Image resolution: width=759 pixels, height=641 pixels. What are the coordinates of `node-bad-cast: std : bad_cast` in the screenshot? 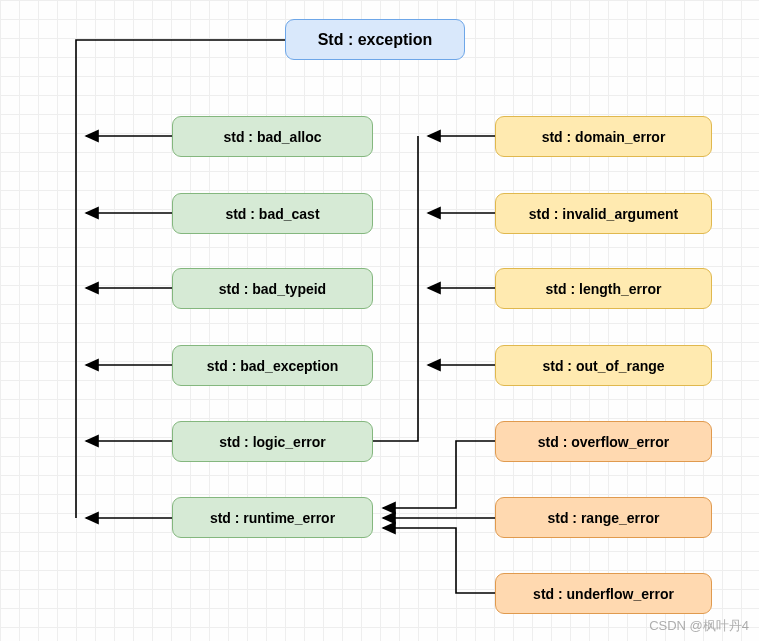 It's located at (272, 214).